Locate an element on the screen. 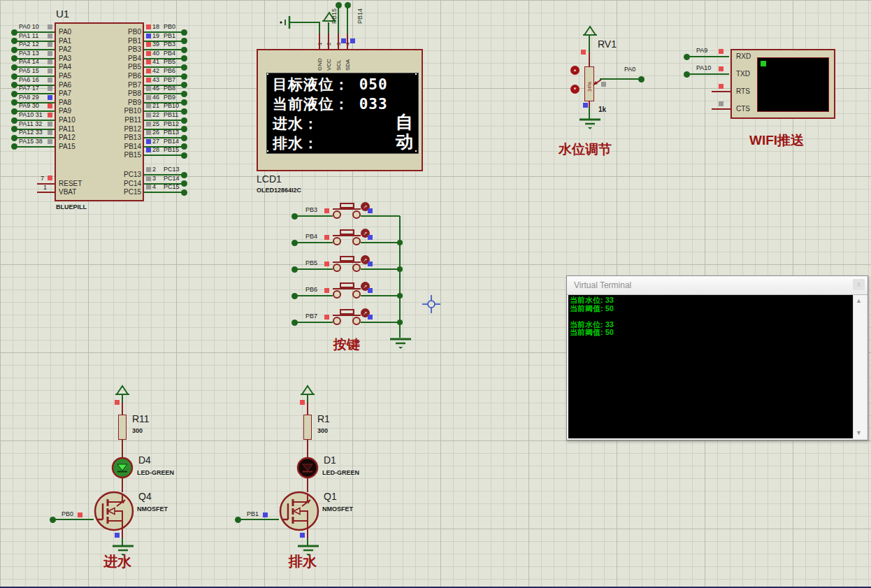 This screenshot has height=588, width=871. lcd-net-label: PB15 is located at coordinates (334, 16).